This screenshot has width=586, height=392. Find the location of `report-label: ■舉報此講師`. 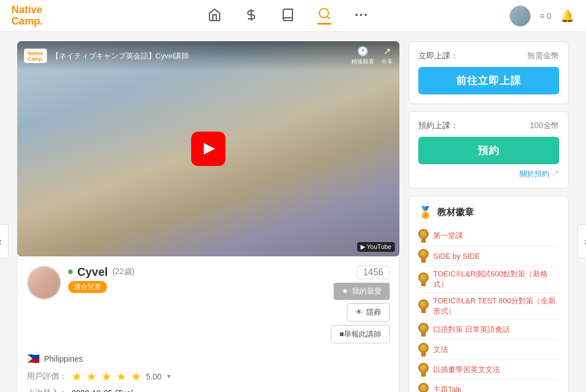

report-label: ■舉報此講師 is located at coordinates (361, 334).